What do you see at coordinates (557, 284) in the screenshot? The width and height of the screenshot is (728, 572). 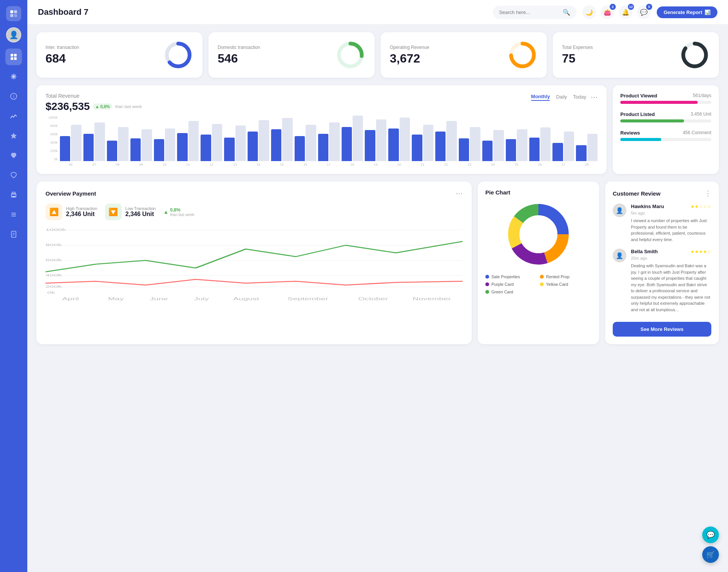 I see `legend-label-yellow: Yellow Card` at bounding box center [557, 284].